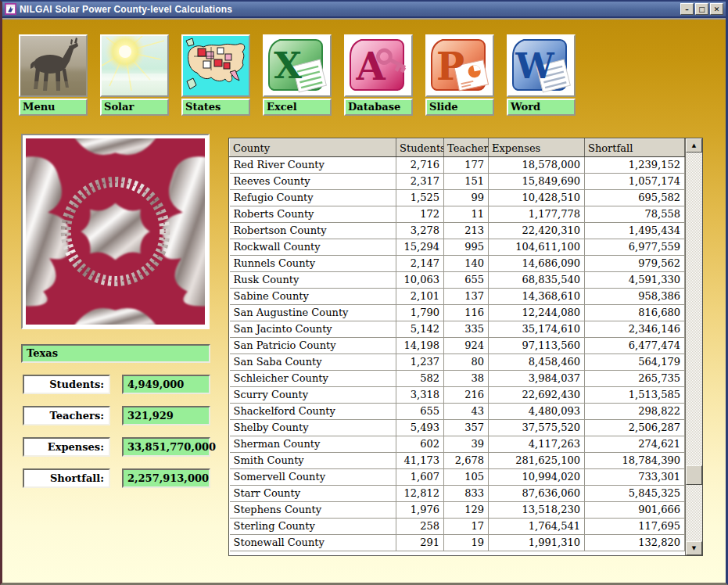 Image resolution: width=728 pixels, height=585 pixels. What do you see at coordinates (421, 280) in the screenshot?
I see `value-cell: 10,063` at bounding box center [421, 280].